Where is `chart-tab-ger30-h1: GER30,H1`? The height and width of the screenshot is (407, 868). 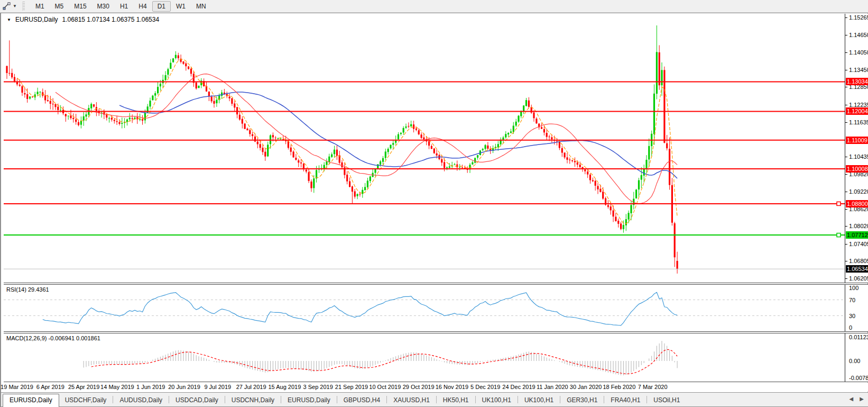
chart-tab-ger30-h1: GER30,H1 is located at coordinates (582, 400).